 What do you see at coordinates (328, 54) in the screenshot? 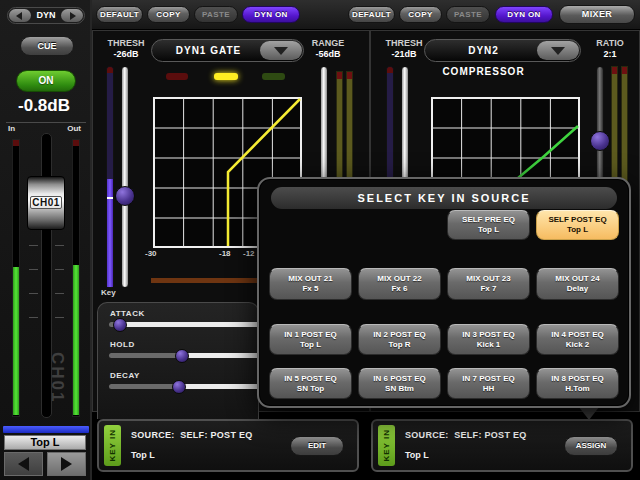
I see `range-value: -56dB` at bounding box center [328, 54].